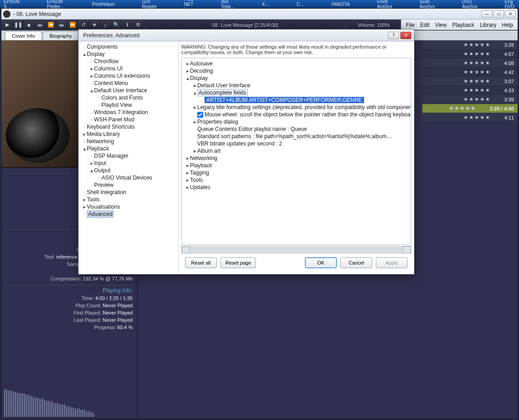 The width and height of the screenshot is (519, 420). Describe the element at coordinates (128, 141) in the screenshot. I see `tree-node: ·Networking` at that location.